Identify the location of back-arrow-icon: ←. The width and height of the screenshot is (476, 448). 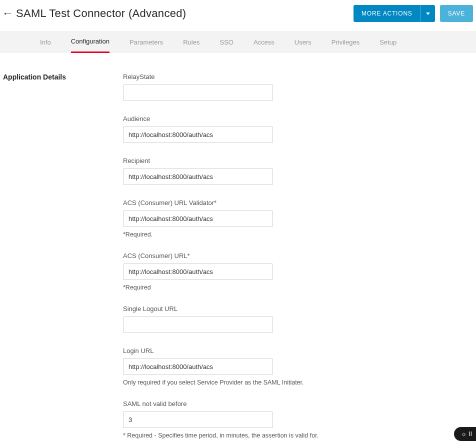
(7, 14).